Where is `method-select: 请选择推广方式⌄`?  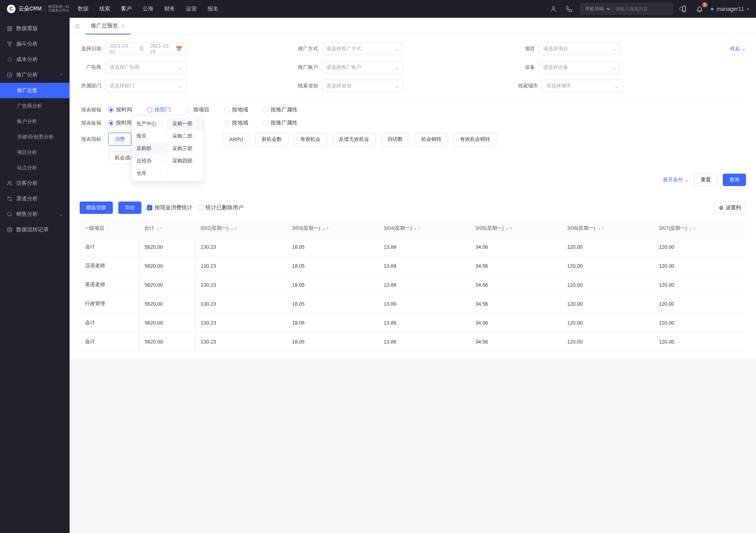 method-select: 请选择推广方式⌄ is located at coordinates (363, 49).